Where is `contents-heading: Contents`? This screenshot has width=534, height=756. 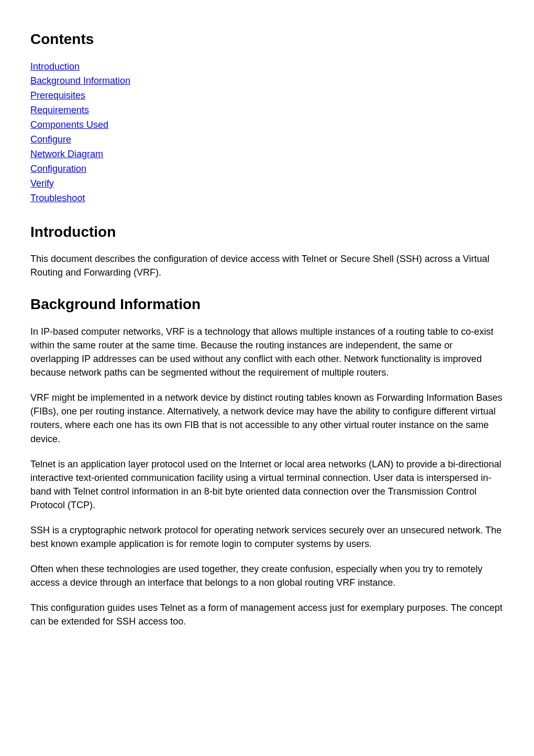 contents-heading: Contents is located at coordinates (267, 40).